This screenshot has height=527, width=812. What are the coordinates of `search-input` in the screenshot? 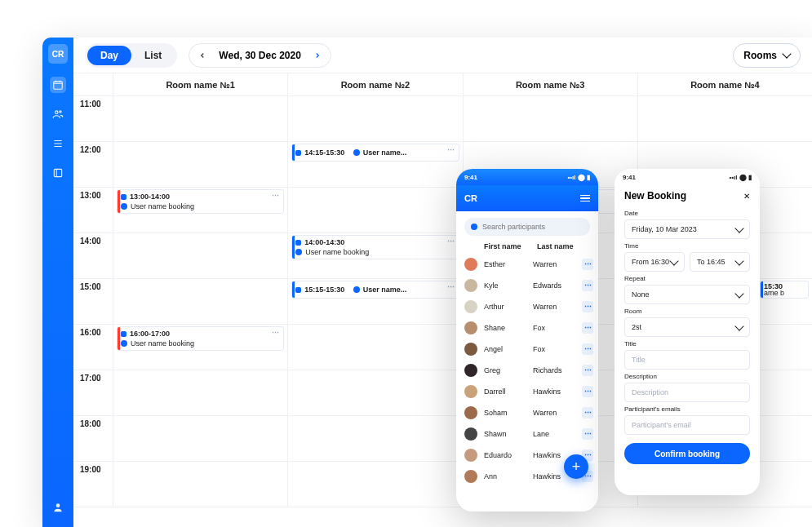 It's located at (527, 227).